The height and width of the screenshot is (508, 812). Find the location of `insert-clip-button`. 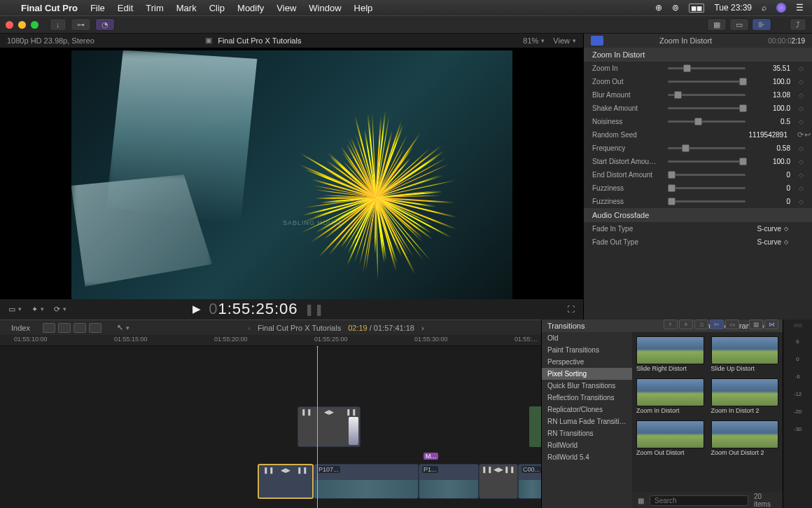

insert-clip-button is located at coordinates (64, 328).